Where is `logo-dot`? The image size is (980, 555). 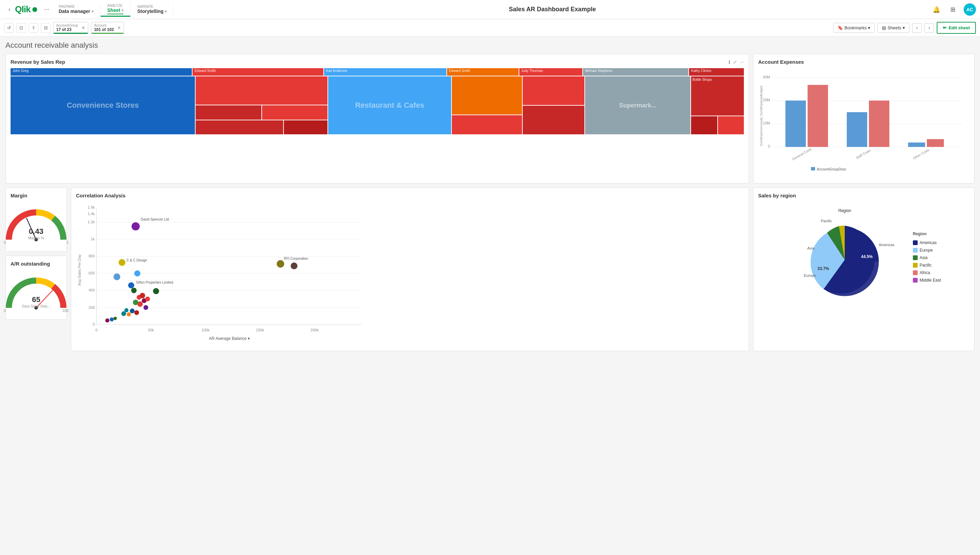 logo-dot is located at coordinates (35, 10).